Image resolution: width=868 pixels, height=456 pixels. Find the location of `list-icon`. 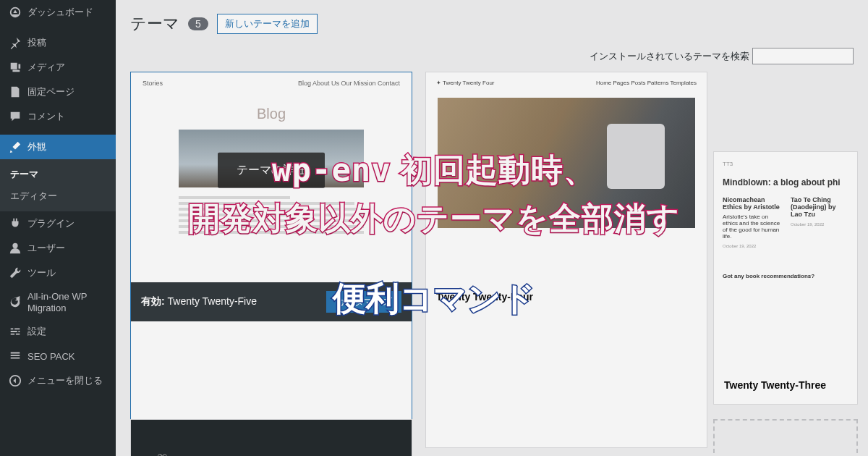

list-icon is located at coordinates (15, 356).